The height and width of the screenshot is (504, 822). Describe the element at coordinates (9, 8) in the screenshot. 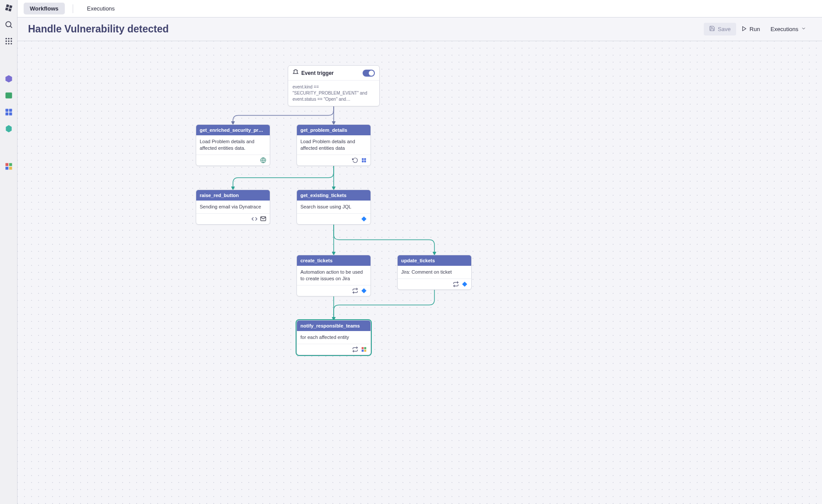

I see `logo-icon` at that location.